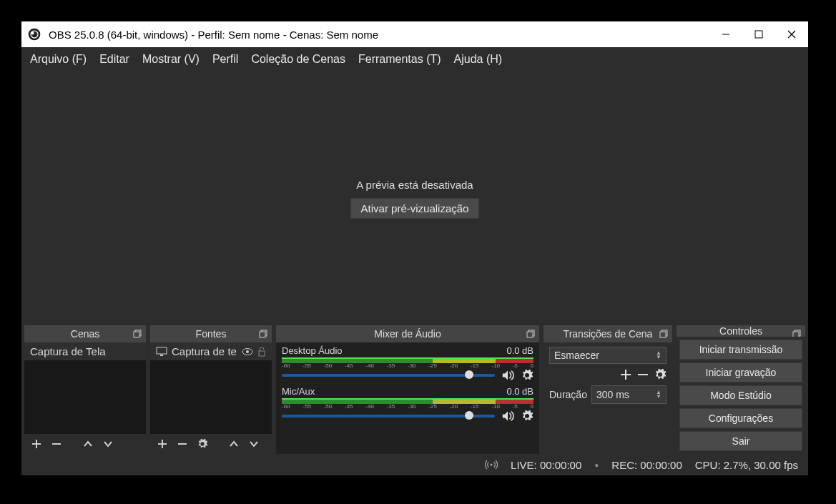 Image resolution: width=836 pixels, height=504 pixels. Describe the element at coordinates (478, 59) in the screenshot. I see `menu-ajuda: Ajuda (H)` at that location.